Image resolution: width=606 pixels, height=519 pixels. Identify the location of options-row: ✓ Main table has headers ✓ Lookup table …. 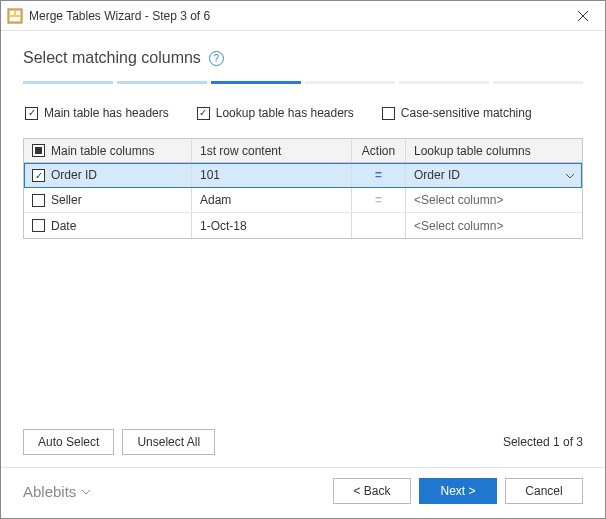
(303, 113).